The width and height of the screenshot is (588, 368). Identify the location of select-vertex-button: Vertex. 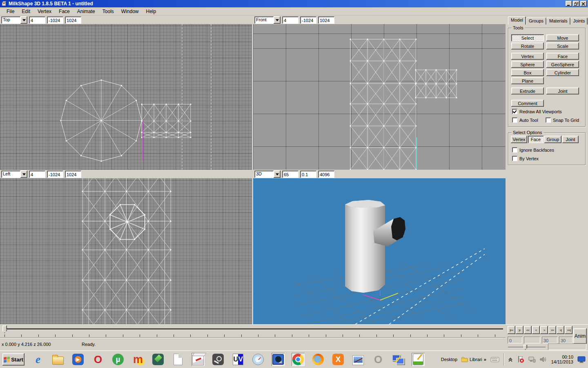
(519, 139).